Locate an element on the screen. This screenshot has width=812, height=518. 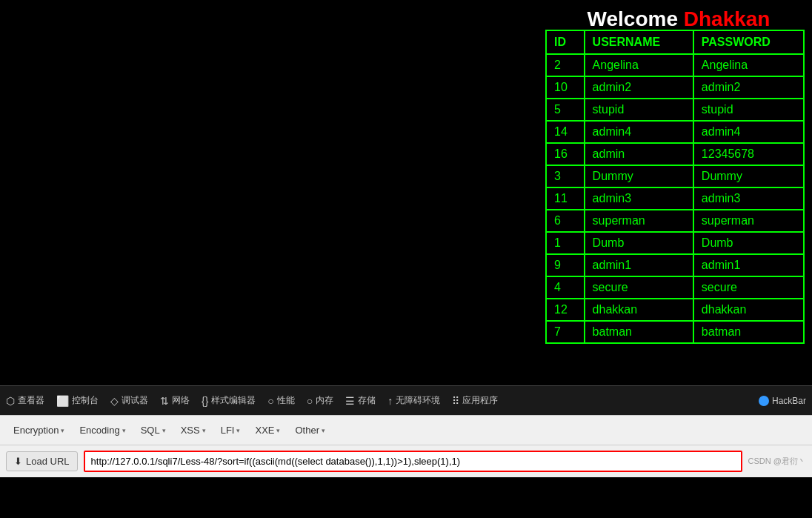
cell-password: admin2 is located at coordinates (748, 87).